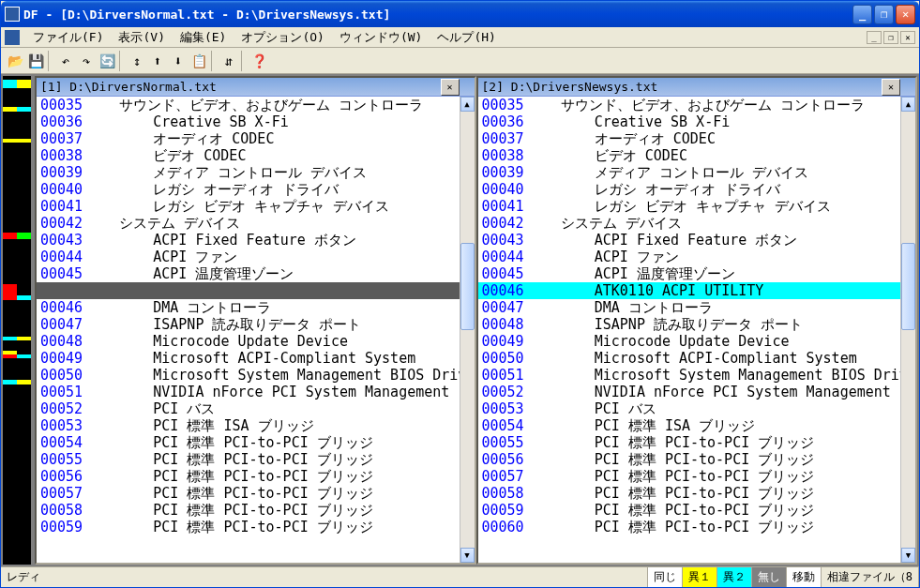  What do you see at coordinates (883, 15) in the screenshot?
I see `maximize-button: ❐` at bounding box center [883, 15].